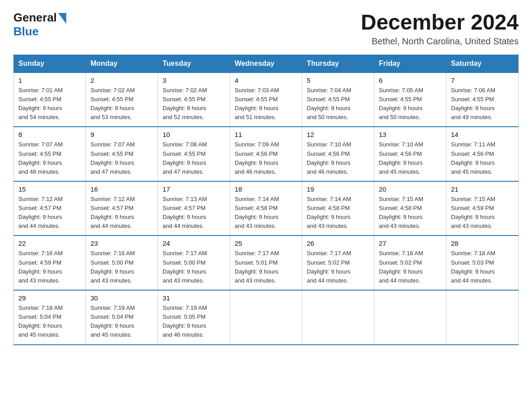 The height and width of the screenshot is (411, 532). What do you see at coordinates (339, 64) in the screenshot?
I see `header-thursday: Thursday` at bounding box center [339, 64].